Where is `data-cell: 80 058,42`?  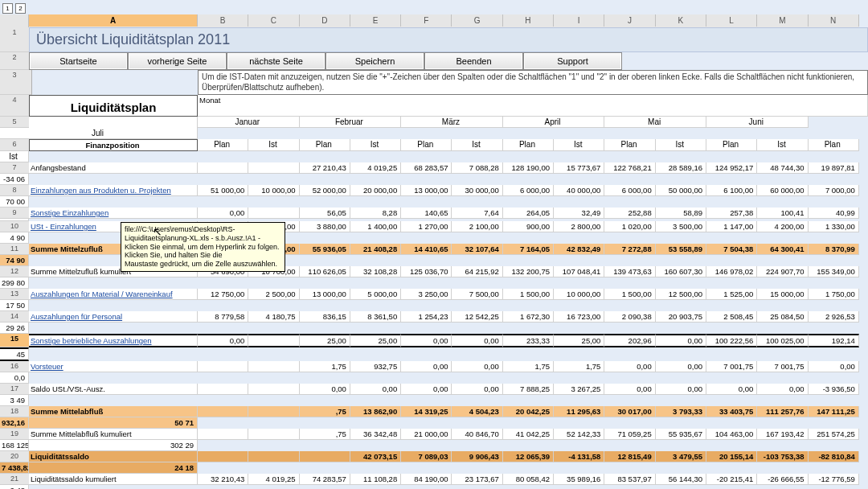
data-cell: 80 058,42 is located at coordinates (529, 479).